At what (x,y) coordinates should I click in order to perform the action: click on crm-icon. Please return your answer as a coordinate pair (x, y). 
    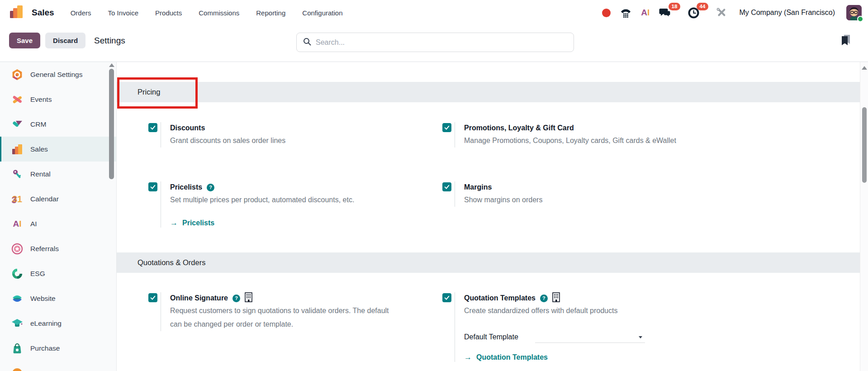
    Looking at the image, I should click on (17, 124).